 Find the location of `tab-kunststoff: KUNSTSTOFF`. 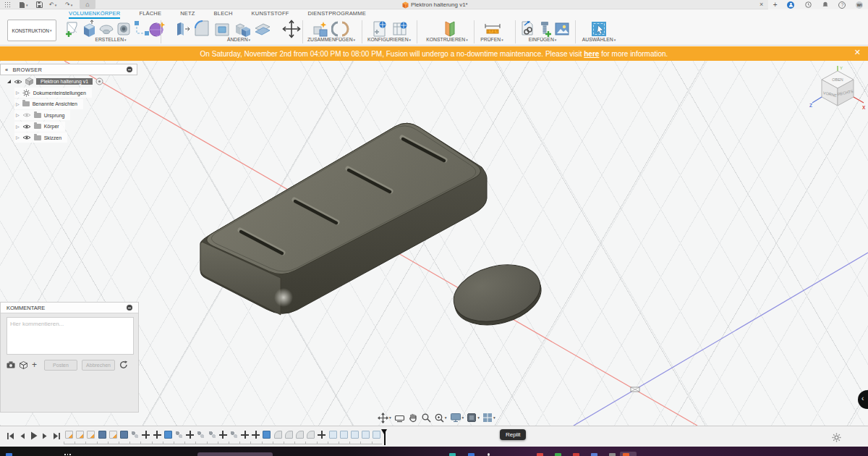

tab-kunststoff: KUNSTSTOFF is located at coordinates (271, 14).